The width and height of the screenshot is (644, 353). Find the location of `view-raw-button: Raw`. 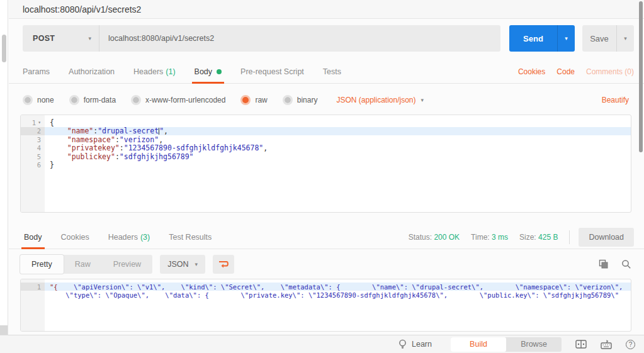

view-raw-button: Raw is located at coordinates (83, 264).